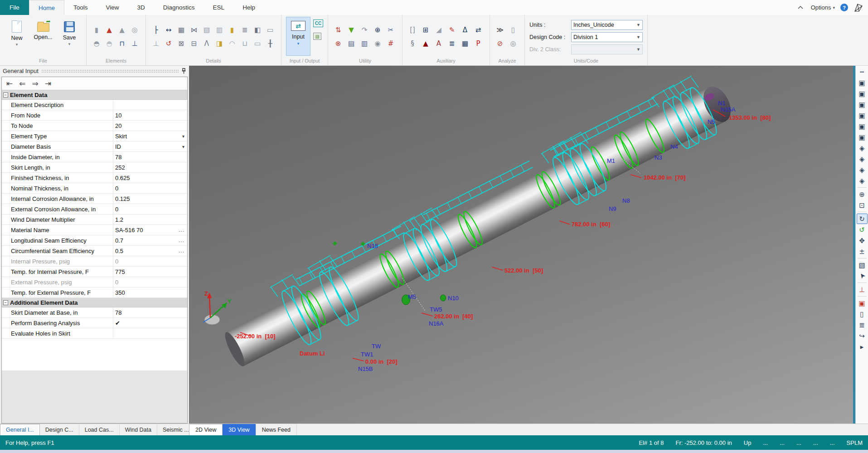 Image resolution: width=868 pixels, height=453 pixels. I want to click on tray-icon: ≣, so click(245, 30).